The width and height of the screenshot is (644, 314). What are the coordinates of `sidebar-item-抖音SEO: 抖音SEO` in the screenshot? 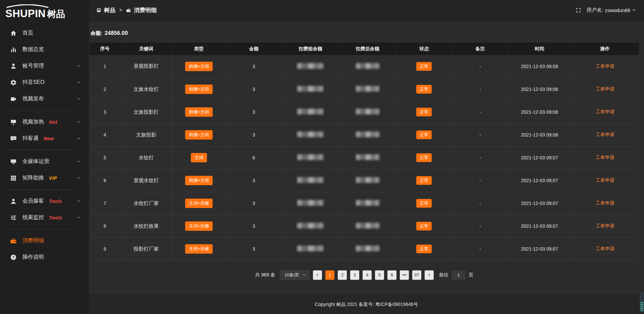 It's located at (44, 83).